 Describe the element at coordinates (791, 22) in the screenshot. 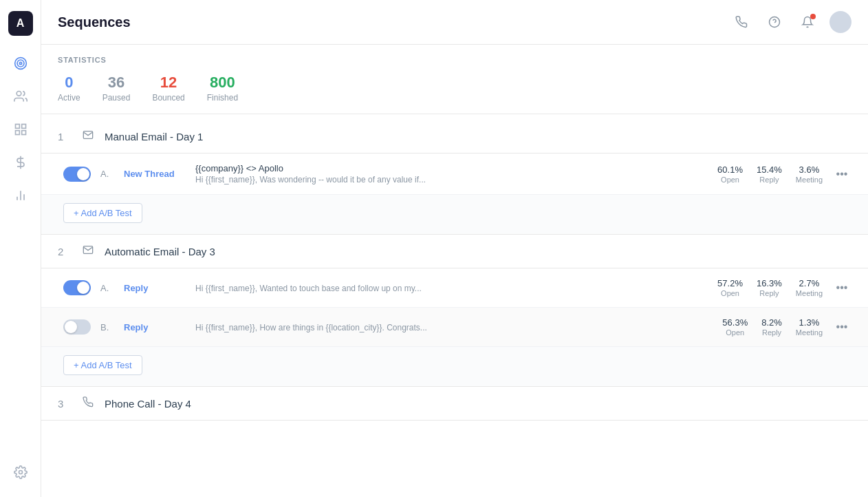

I see `header-actions` at that location.